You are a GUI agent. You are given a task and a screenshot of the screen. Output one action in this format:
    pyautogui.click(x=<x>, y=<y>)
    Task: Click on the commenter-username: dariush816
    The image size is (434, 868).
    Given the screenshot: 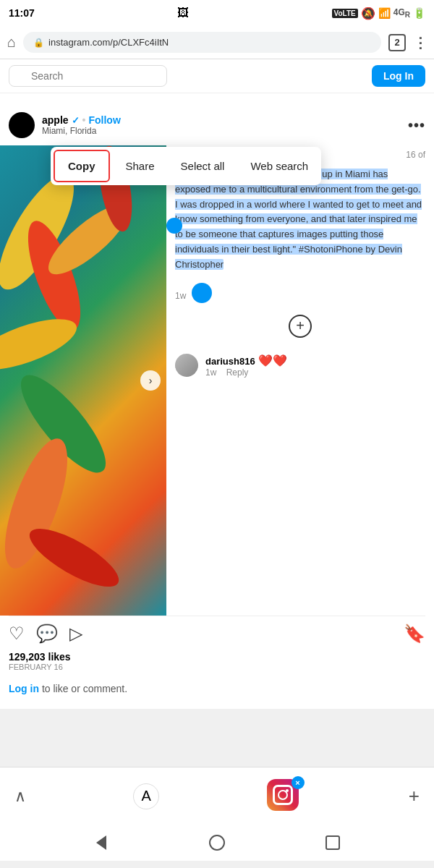 What is the action you would take?
    pyautogui.click(x=230, y=362)
    